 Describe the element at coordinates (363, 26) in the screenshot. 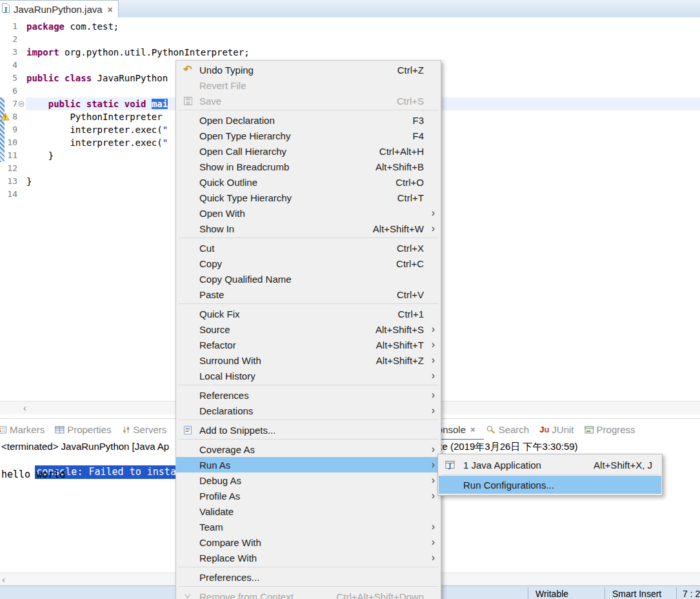

I see `code-text: package com.test;` at that location.